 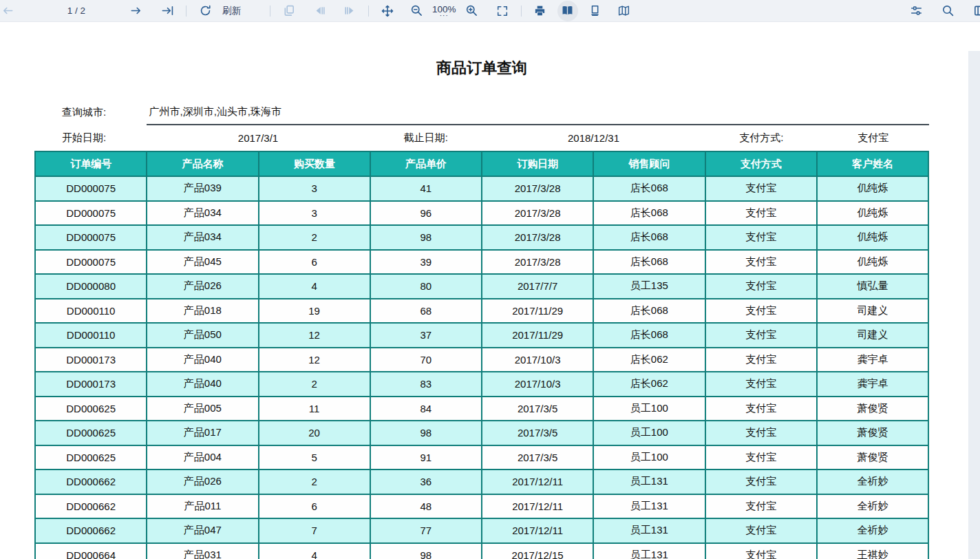 What do you see at coordinates (537, 311) in the screenshot?
I see `table-cell: 2017/11/29` at bounding box center [537, 311].